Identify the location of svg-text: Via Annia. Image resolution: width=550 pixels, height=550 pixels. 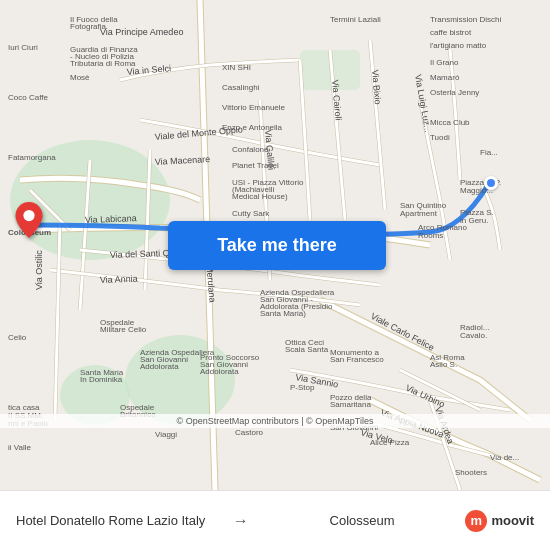
(119, 280).